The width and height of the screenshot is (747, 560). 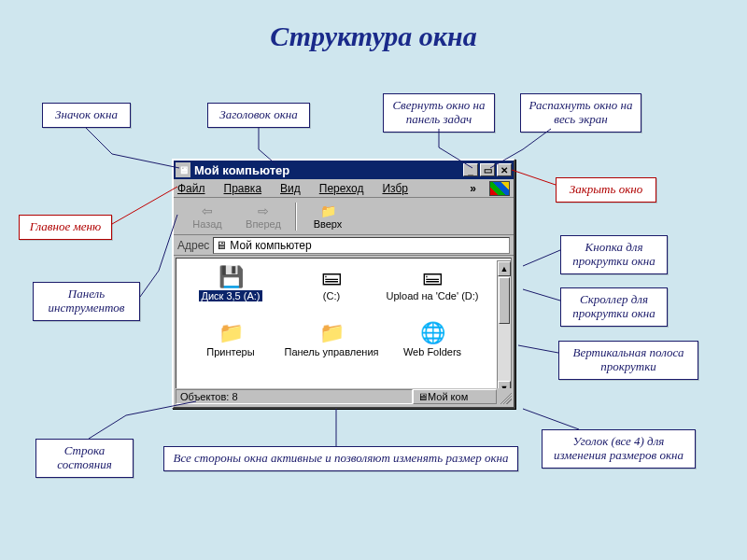 What do you see at coordinates (295, 217) in the screenshot?
I see `separator` at bounding box center [295, 217].